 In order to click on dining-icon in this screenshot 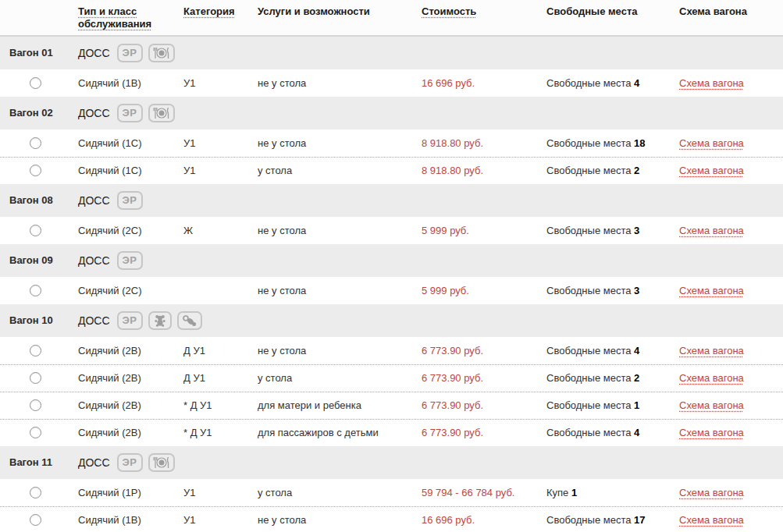, I will do `click(162, 113)`.